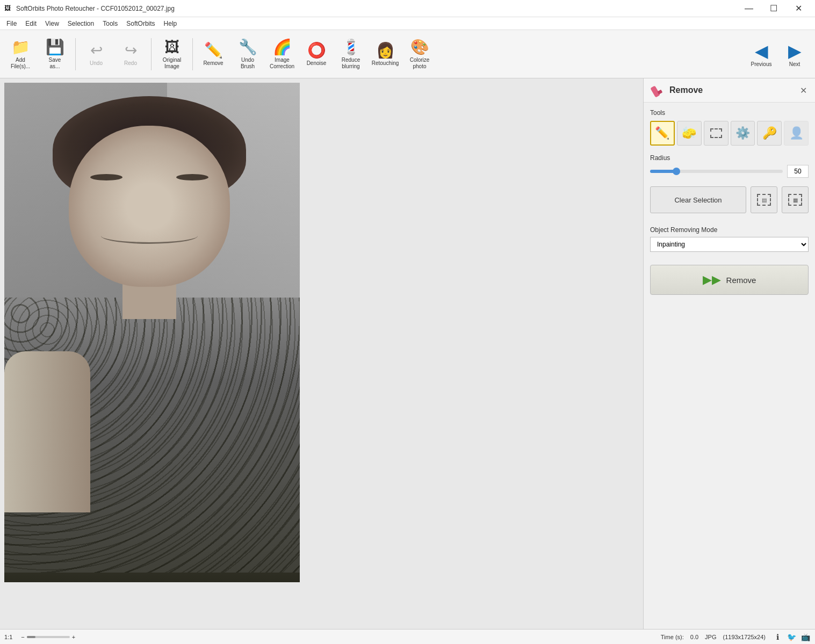 This screenshot has width=815, height=644. Describe the element at coordinates (420, 63) in the screenshot. I see `colorize-photo-label: Colorizephoto` at that location.